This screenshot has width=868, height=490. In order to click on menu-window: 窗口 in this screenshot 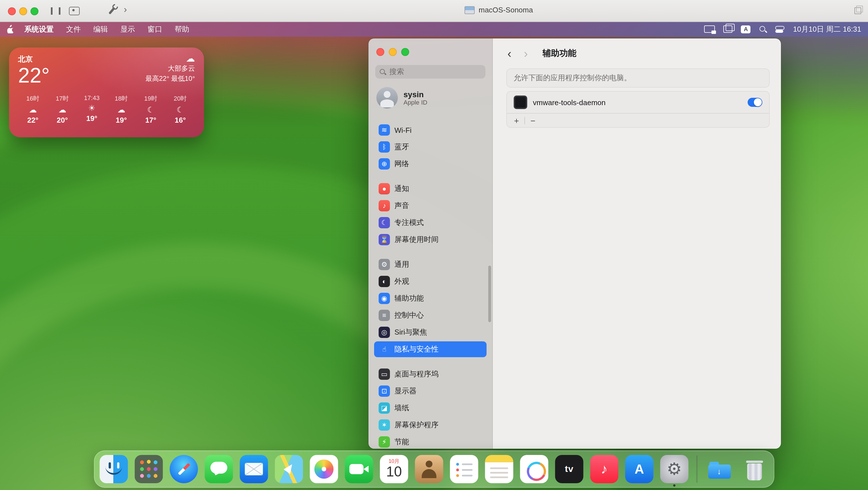, I will do `click(155, 29)`.